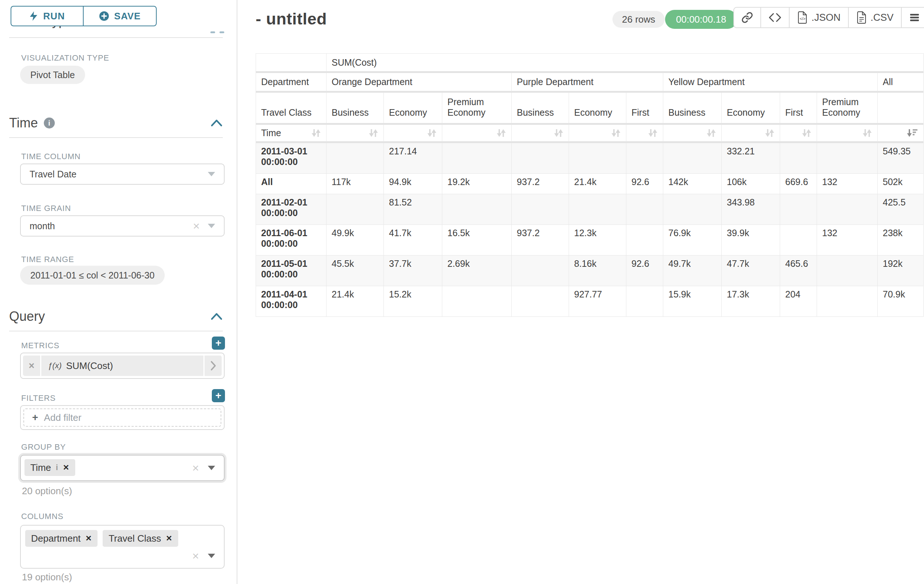  I want to click on plus-icon: +, so click(35, 418).